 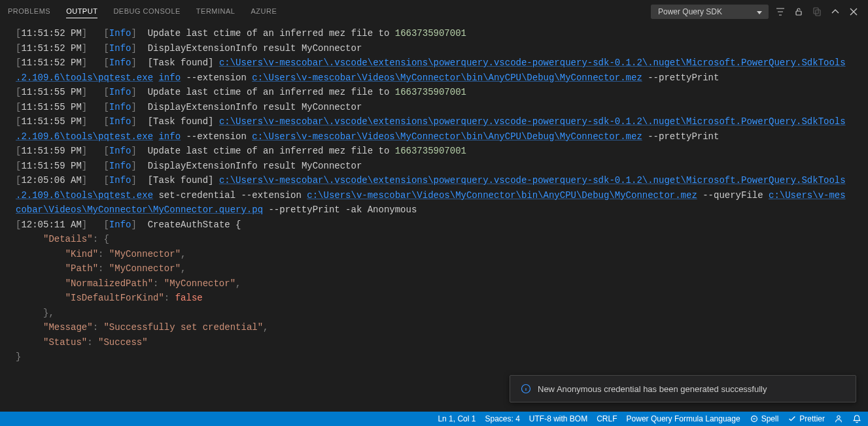 I want to click on json-key: "Kind", so click(x=82, y=254).